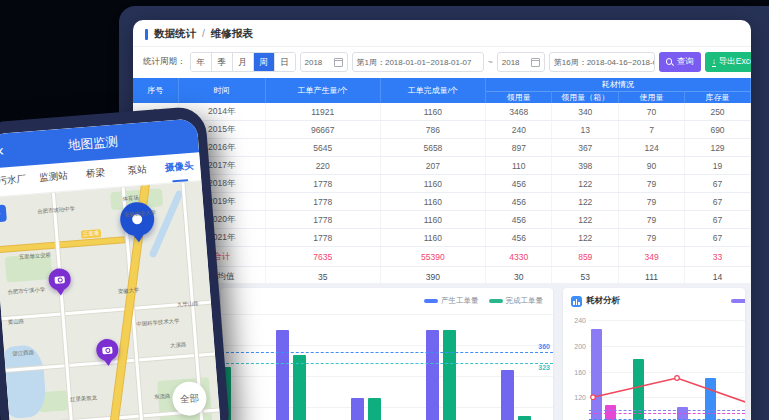 This screenshot has width=769, height=420. Describe the element at coordinates (714, 62) in the screenshot. I see `download-icon: ↓` at that location.